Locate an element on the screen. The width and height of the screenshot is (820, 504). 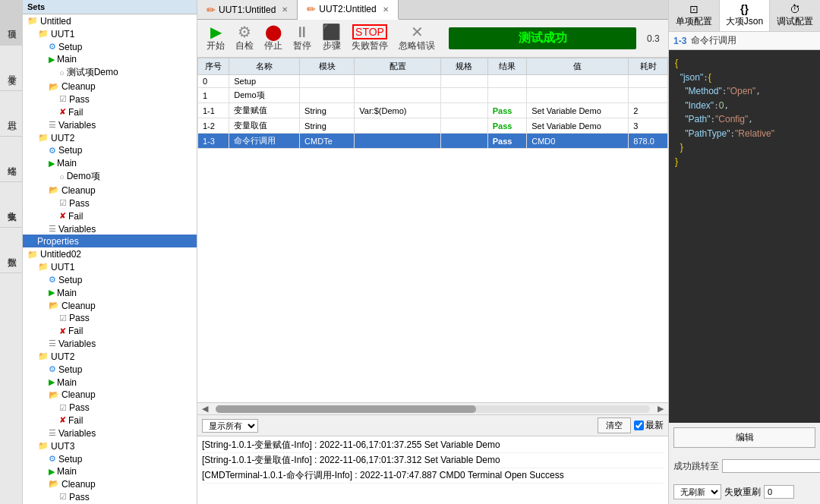
stop-label: 停止 is located at coordinates (273, 46).